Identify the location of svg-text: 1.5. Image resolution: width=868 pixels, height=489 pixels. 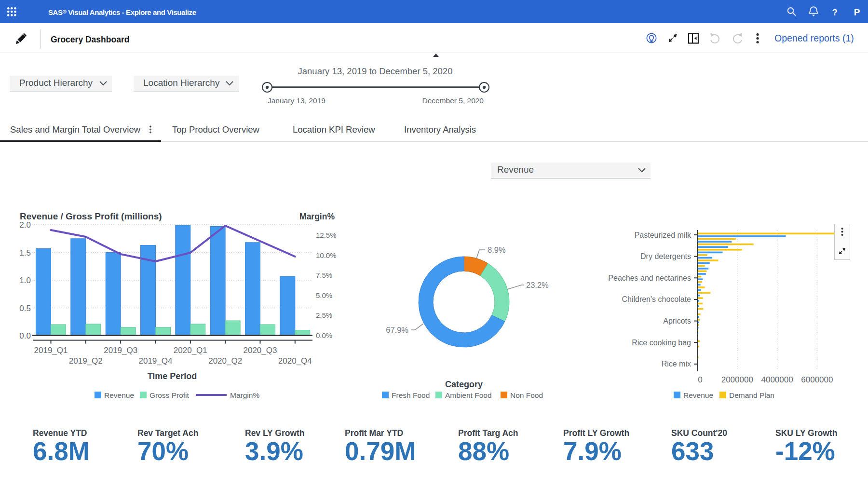
(25, 253).